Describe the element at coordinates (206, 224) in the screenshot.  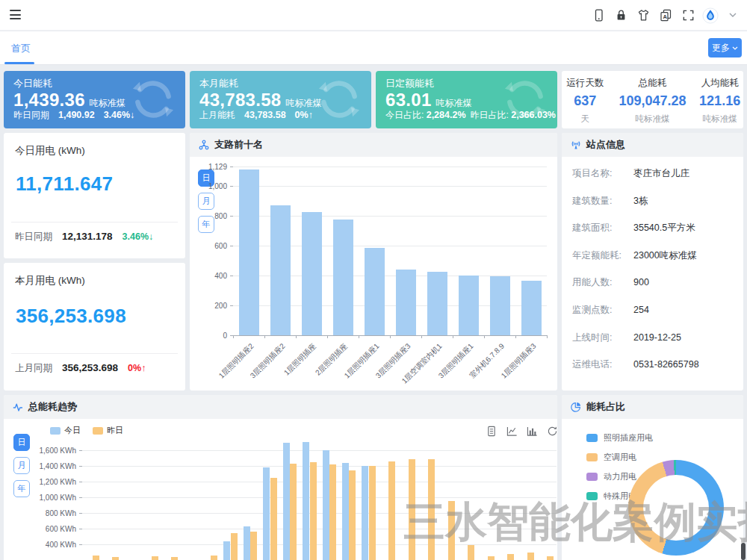
I see `branch-period-button-年: 年` at that location.